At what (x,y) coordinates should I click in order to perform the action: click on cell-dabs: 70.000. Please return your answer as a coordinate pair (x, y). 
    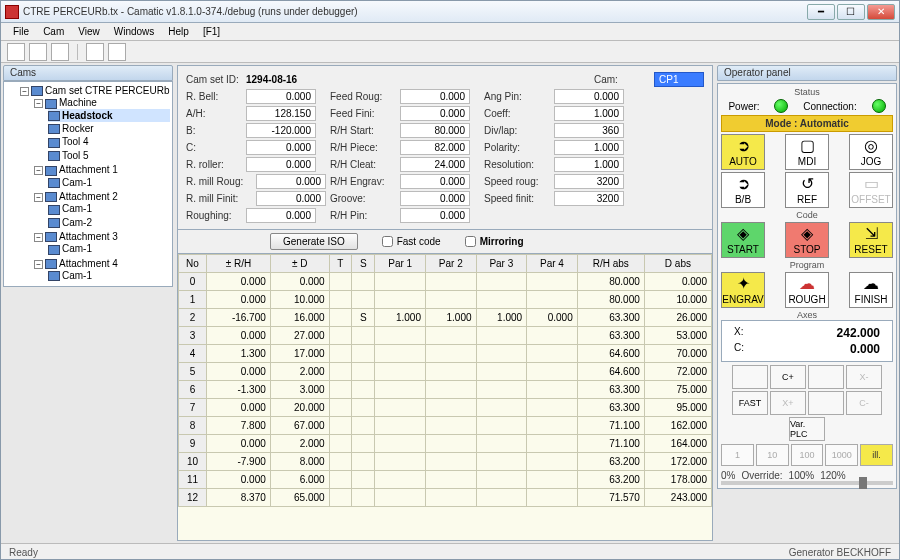
    Looking at the image, I should click on (678, 354).